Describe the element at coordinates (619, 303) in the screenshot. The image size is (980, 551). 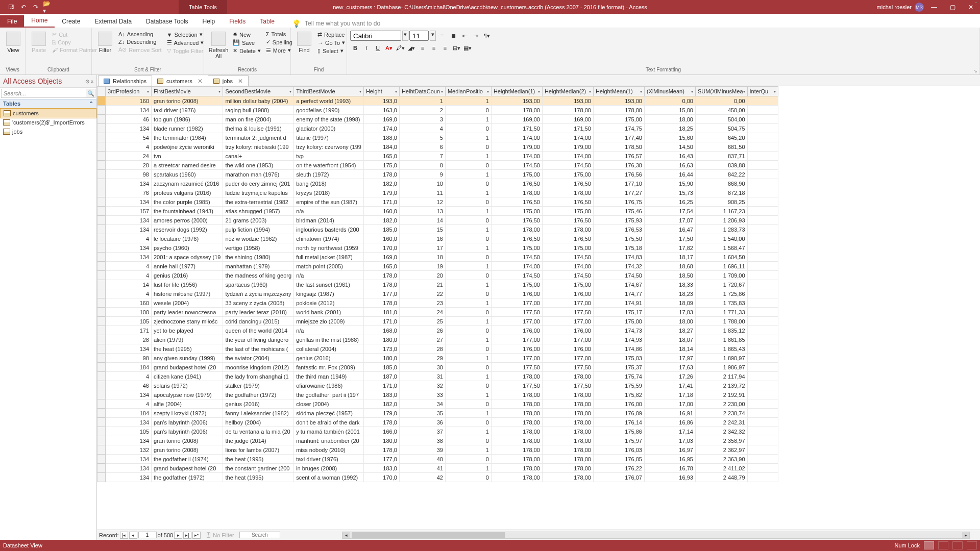
I see `cell: 174,91` at that location.